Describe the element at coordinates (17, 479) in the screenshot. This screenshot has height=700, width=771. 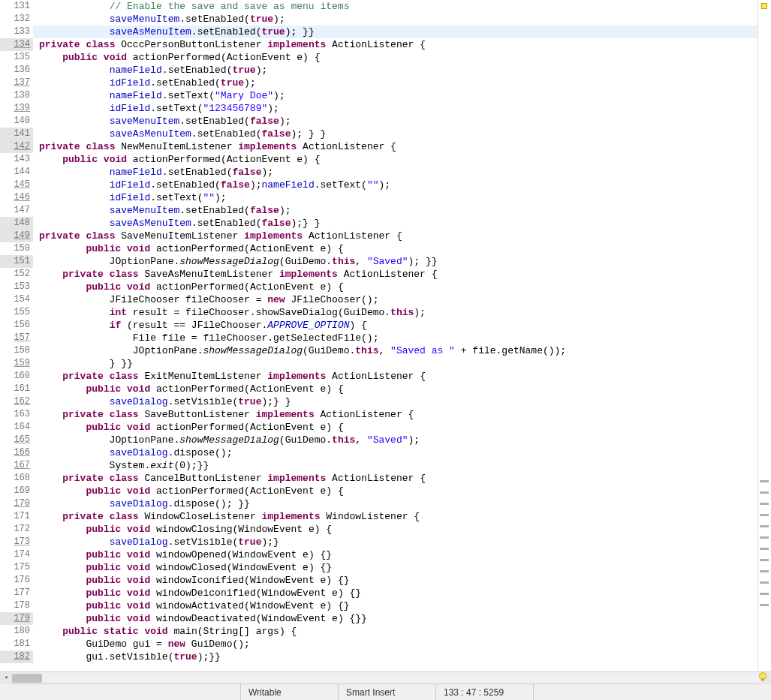
I see `line-number: 168⊖` at that location.